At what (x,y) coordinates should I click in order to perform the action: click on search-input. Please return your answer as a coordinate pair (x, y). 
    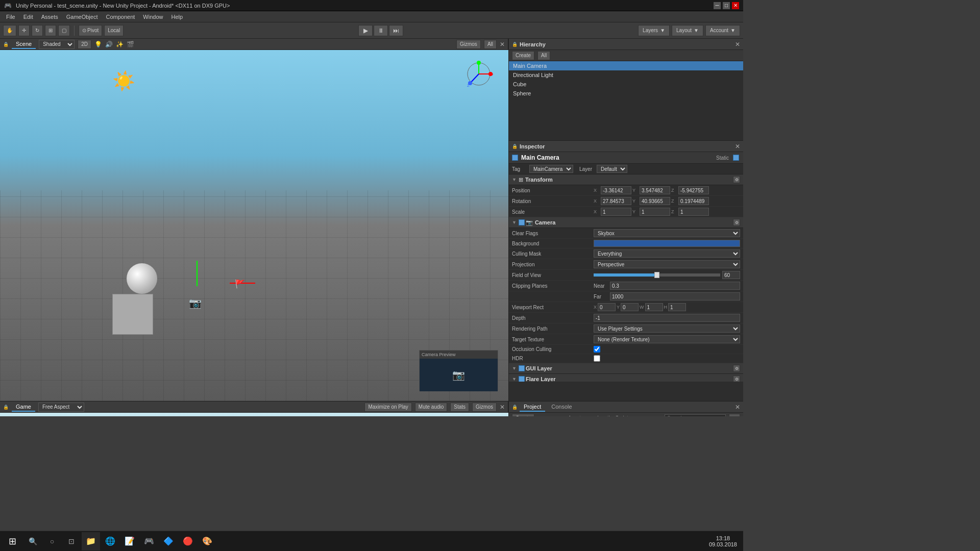
    Looking at the image, I should click on (695, 415).